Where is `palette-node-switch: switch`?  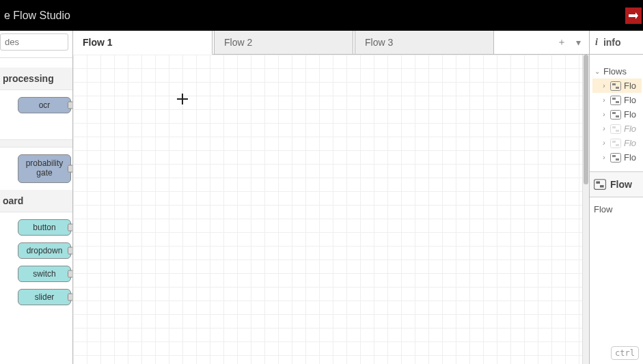
palette-node-switch: switch is located at coordinates (44, 274).